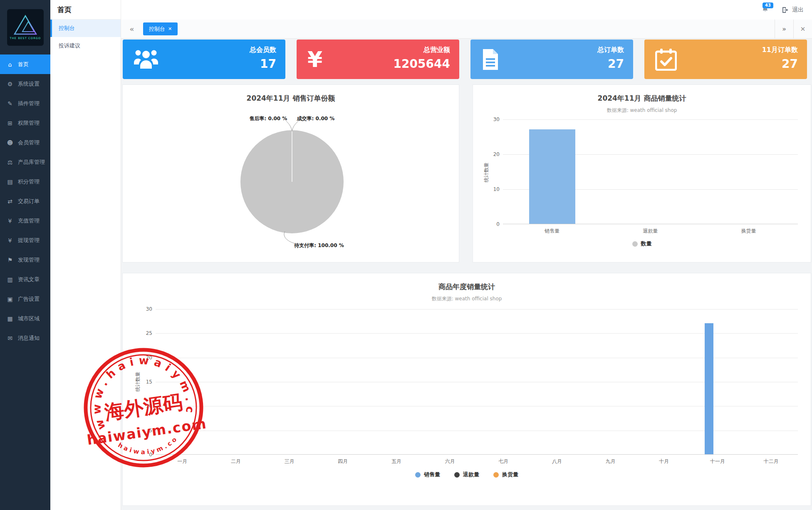 The height and width of the screenshot is (510, 812). What do you see at coordinates (709, 389) in the screenshot?
I see `bar-销售量-十一月` at bounding box center [709, 389].